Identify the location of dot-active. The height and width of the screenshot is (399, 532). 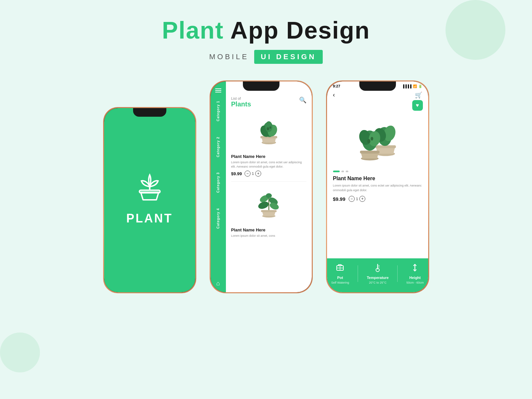
(336, 172).